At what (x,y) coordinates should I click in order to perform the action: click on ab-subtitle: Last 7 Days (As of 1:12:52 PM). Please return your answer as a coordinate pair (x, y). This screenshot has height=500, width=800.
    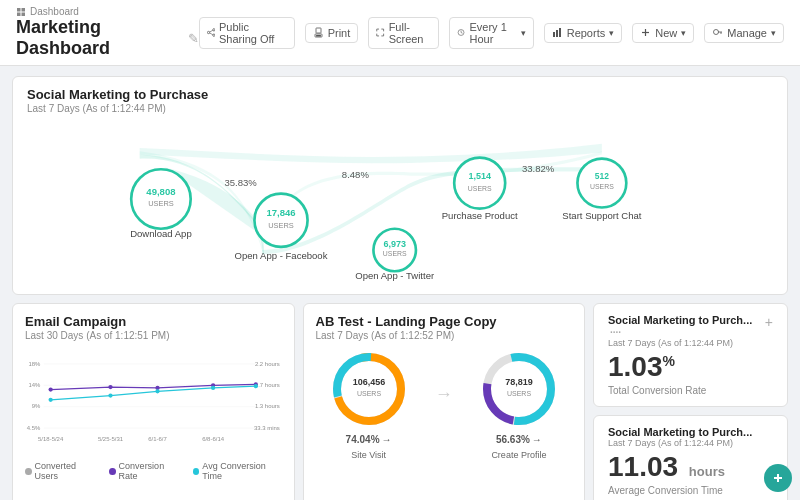
    Looking at the image, I should click on (444, 336).